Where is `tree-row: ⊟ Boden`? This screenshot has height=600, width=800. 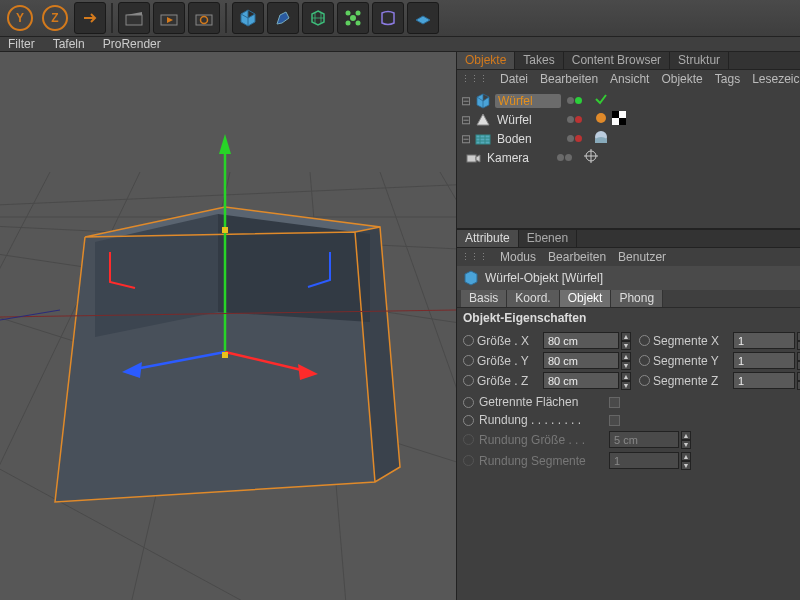
tree-row: ⊟ Boden is located at coordinates (628, 138).